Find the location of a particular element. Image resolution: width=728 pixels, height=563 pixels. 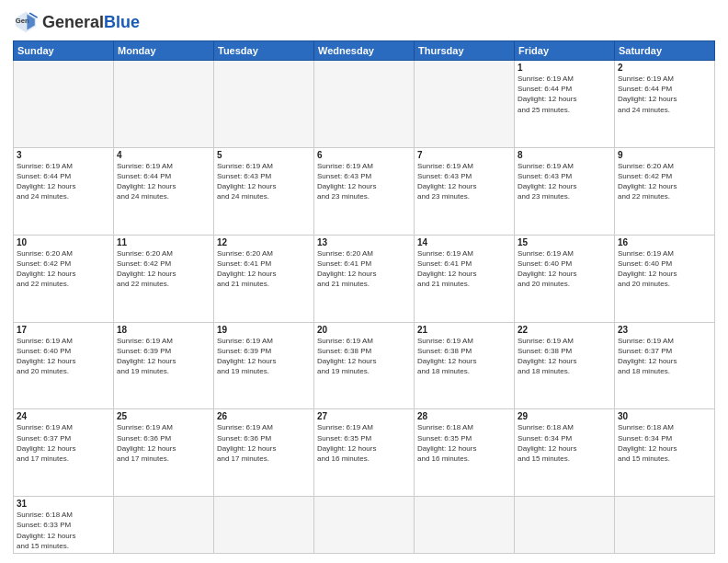

day-number: 23 is located at coordinates (665, 329).